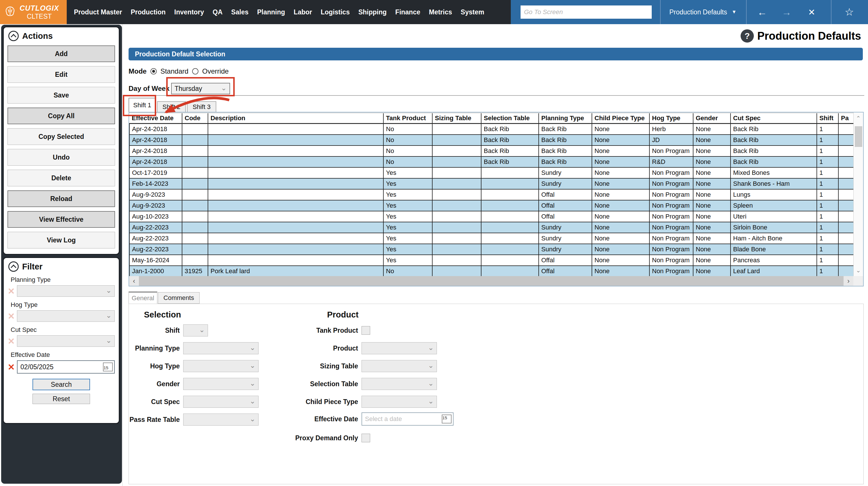  What do you see at coordinates (175, 71) in the screenshot?
I see `standard-radio-label: Standard` at bounding box center [175, 71].